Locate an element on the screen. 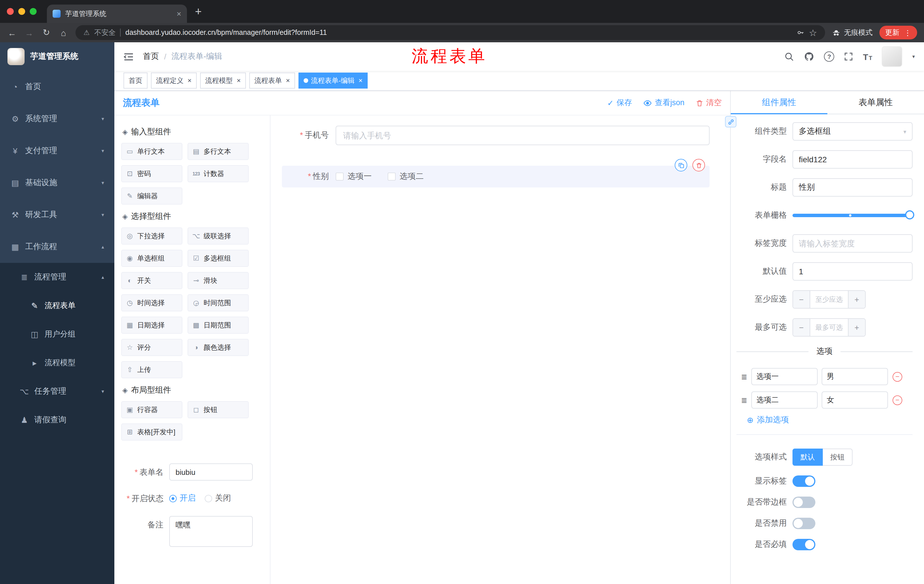 The width and height of the screenshot is (924, 584). password-key-icon is located at coordinates (800, 33).